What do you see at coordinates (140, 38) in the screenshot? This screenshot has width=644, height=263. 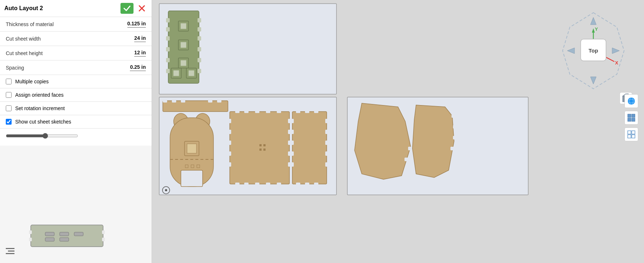 I see `sheet-width-value: 24 in` at bounding box center [140, 38].